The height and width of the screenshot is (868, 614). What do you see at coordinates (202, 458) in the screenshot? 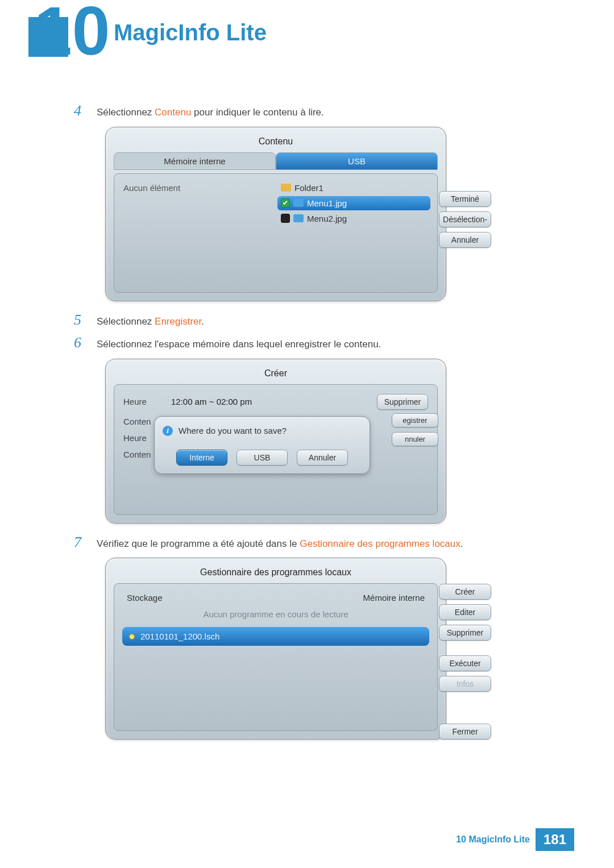
I see `internal-button: Interne` at bounding box center [202, 458].